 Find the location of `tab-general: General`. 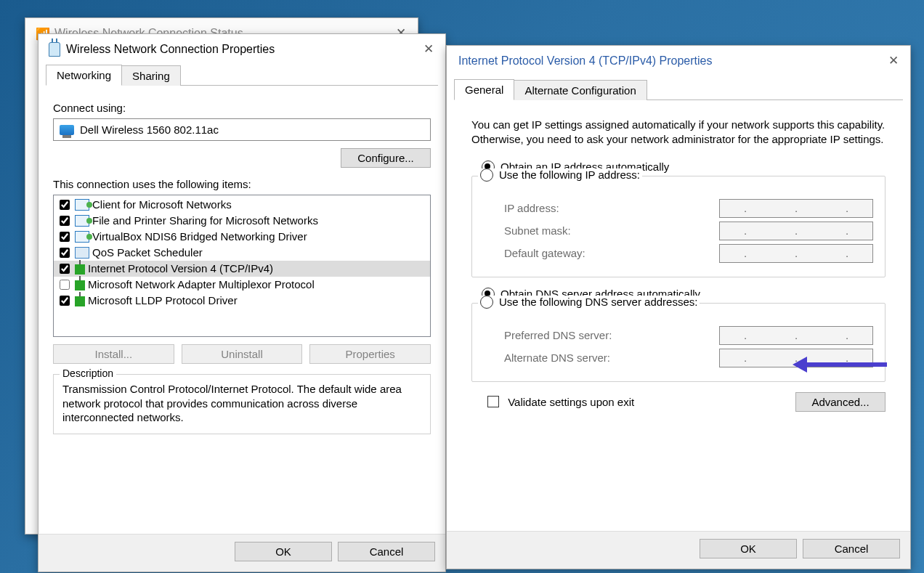

tab-general: General is located at coordinates (484, 90).